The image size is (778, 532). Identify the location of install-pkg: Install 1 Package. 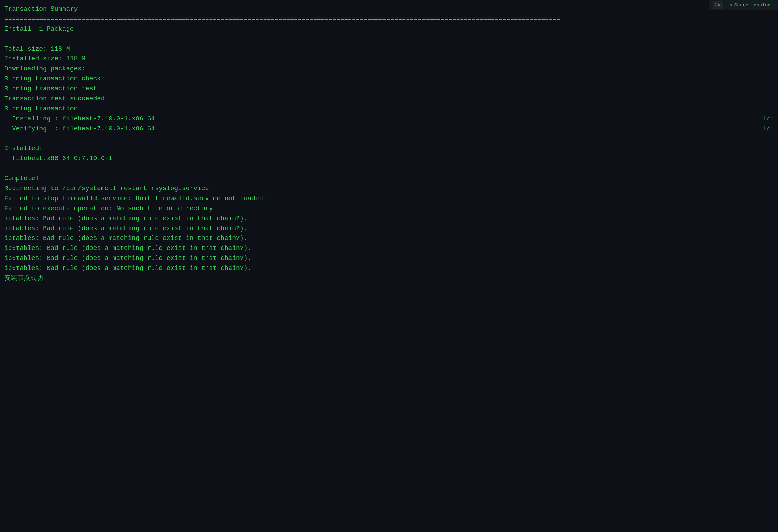
(389, 29).